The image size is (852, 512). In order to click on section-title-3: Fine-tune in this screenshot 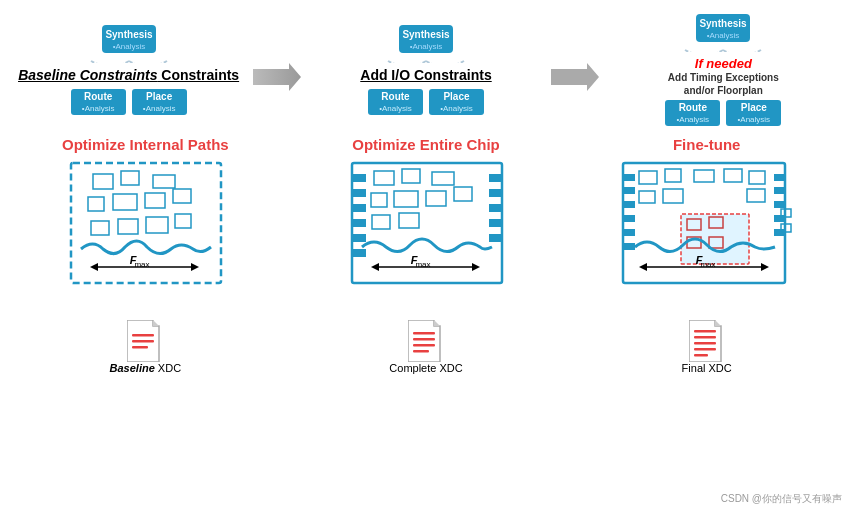, I will do `click(707, 144)`.